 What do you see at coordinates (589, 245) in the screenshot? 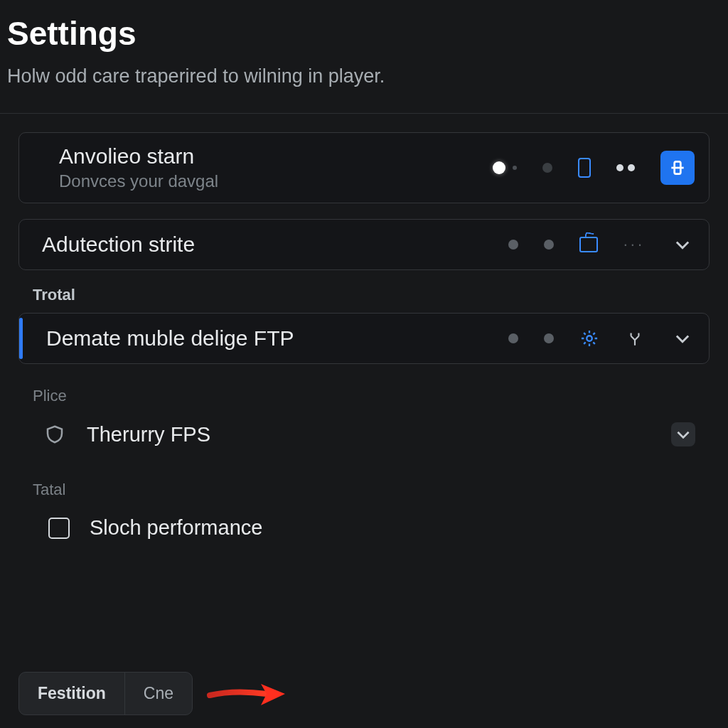
I see `tv-icon` at bounding box center [589, 245].